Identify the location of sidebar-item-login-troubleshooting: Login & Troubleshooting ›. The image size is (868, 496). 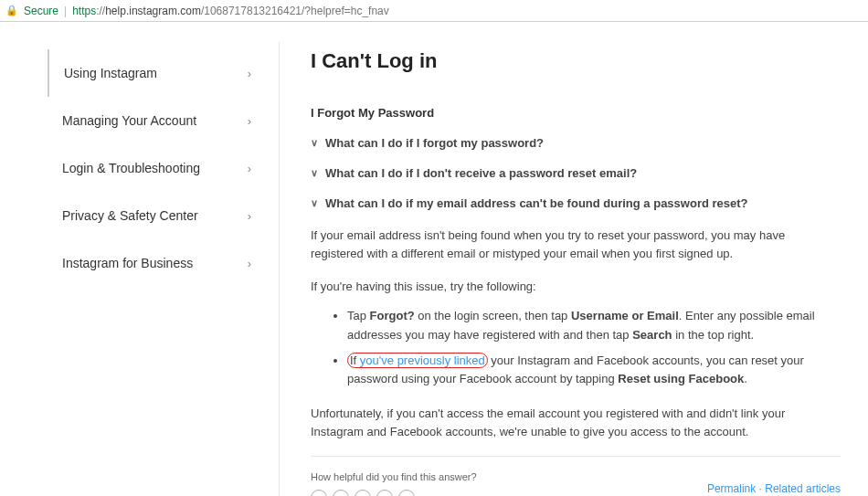
(163, 168).